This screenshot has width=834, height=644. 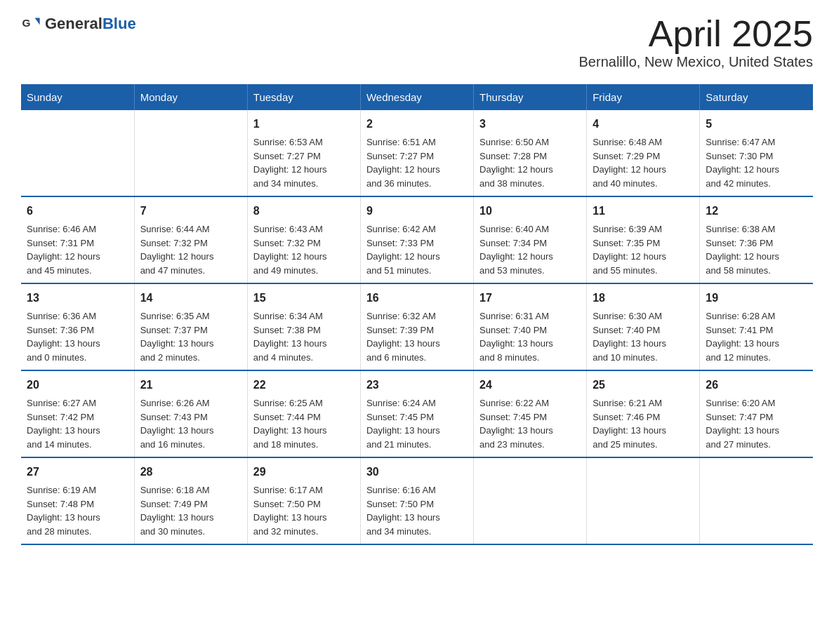 What do you see at coordinates (530, 337) in the screenshot?
I see `day-info: Sunrise: 6:31 AM Sunset: 7:40 PM Dayligh…` at bounding box center [530, 337].